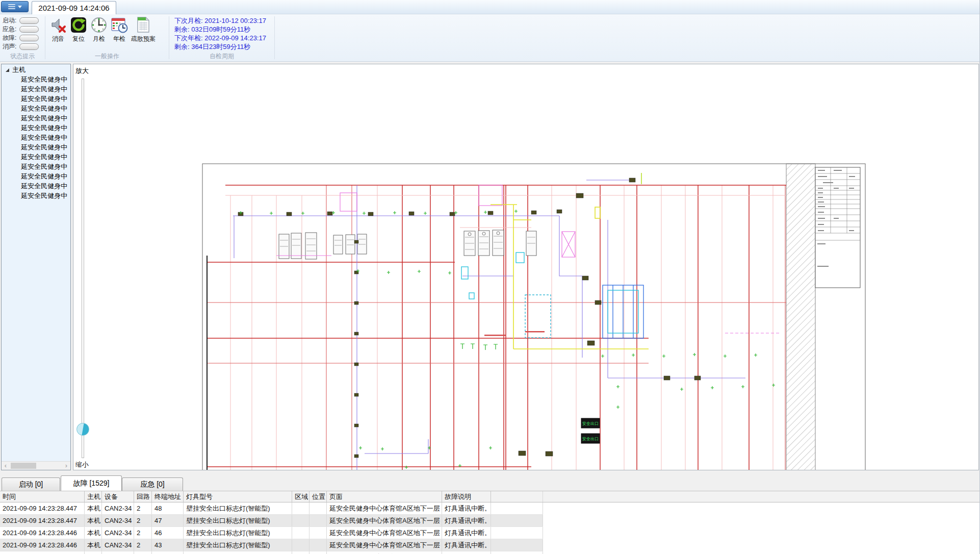 This screenshot has height=554, width=980. Describe the element at coordinates (271, 545) in the screenshot. I see `fault-table-row: 2021-09-09 14:23:28.446本机CAN2-34243壁挂安全出…` at that location.